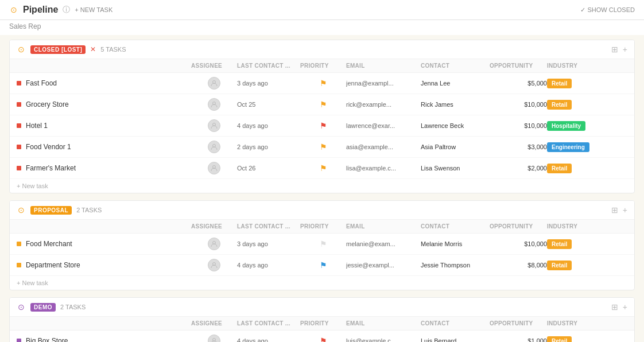 The width and height of the screenshot is (644, 342). I want to click on pipeline-collapse-icon: ⊙, so click(14, 10).